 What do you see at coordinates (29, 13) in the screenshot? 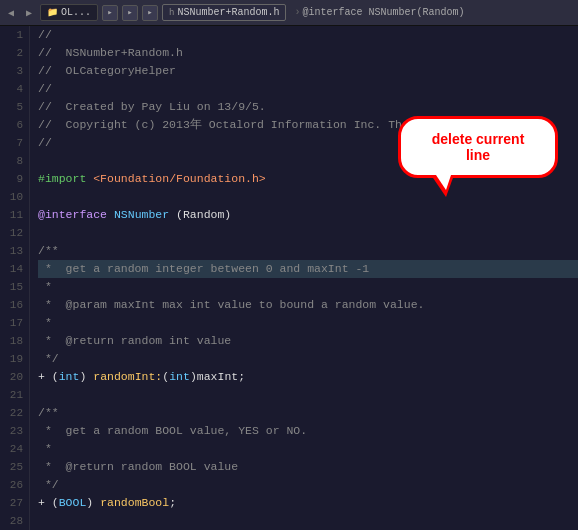
I see `forward-button: ▶` at bounding box center [29, 13].